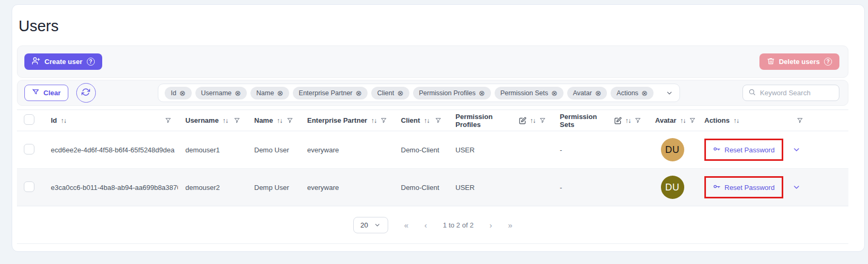 The image size is (868, 264). Describe the element at coordinates (86, 93) in the screenshot. I see `refresh-button` at that location.